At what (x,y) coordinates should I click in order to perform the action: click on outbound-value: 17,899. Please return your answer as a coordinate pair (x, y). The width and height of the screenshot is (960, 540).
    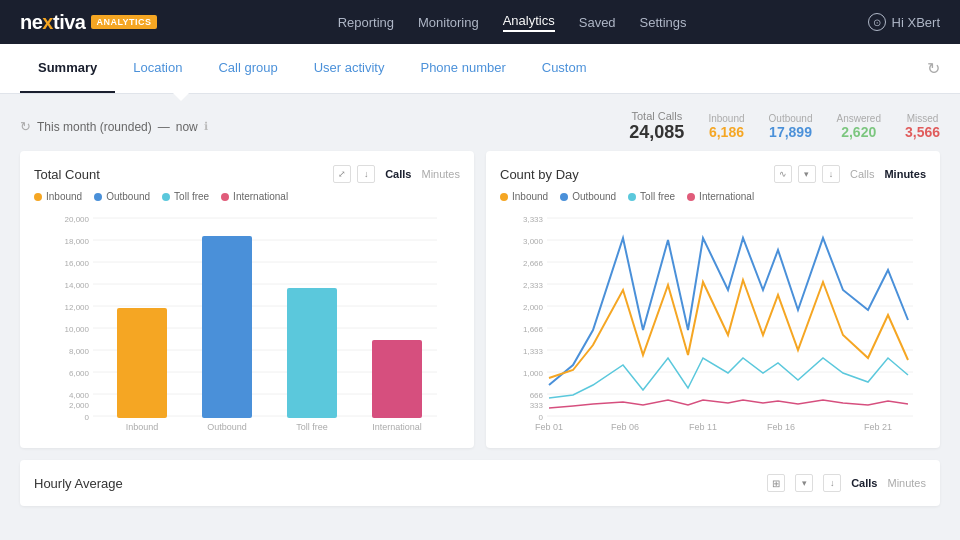
    Looking at the image, I should click on (791, 132).